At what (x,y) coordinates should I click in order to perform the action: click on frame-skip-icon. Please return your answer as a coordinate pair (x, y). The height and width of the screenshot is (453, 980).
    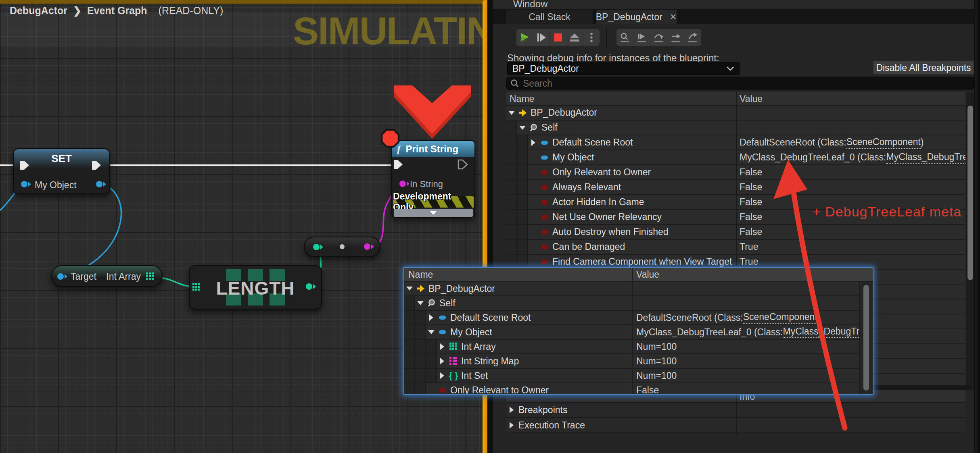
    Looking at the image, I should click on (541, 37).